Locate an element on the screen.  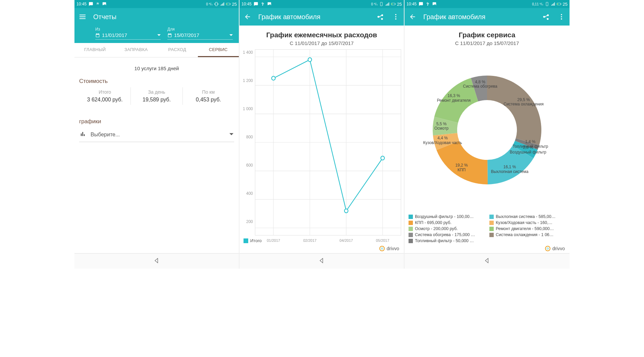
cost-per-day-value: 19,589 руб. is located at coordinates (156, 100).